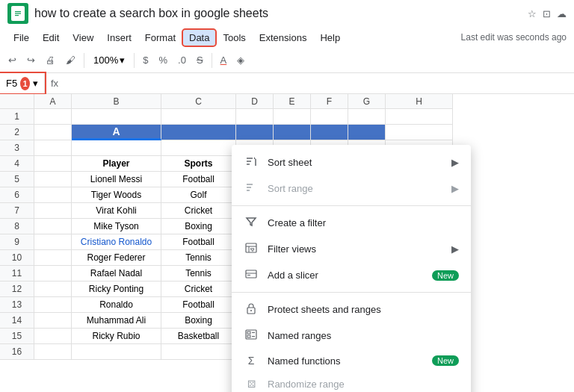  I want to click on cell-b2: A, so click(117, 133).